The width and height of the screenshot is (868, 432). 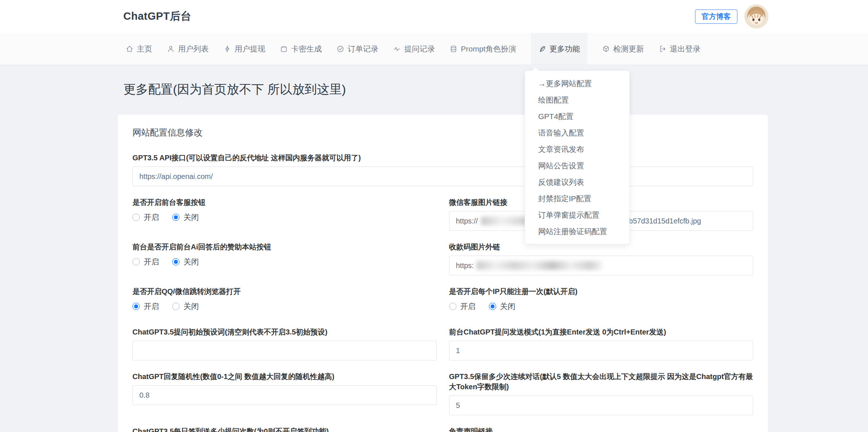 I want to click on dropdown-item-more-site-config: →更多网站配置, so click(x=577, y=83).